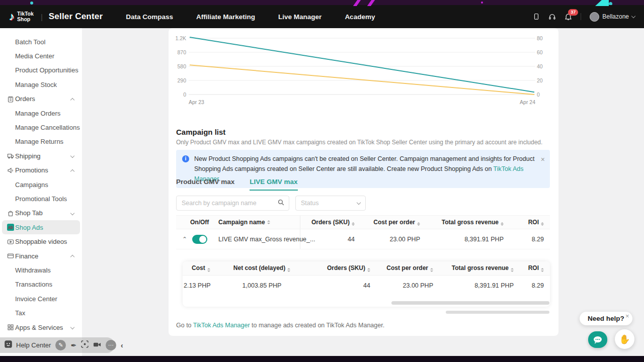  I want to click on help-icon, so click(8, 345).